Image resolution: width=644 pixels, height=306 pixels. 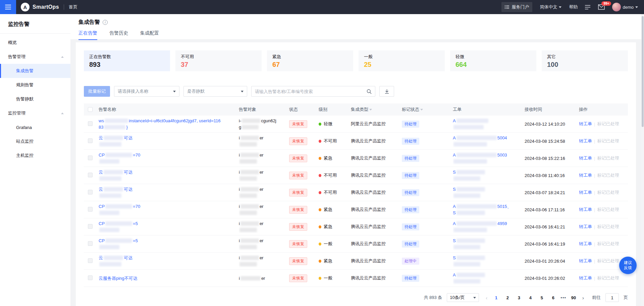 I want to click on silence-select: 是否静默, so click(x=215, y=91).